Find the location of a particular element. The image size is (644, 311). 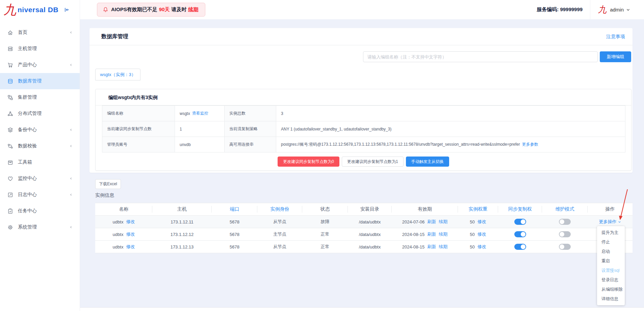

sidebar-item-label: 监控中心 is located at coordinates (27, 178).